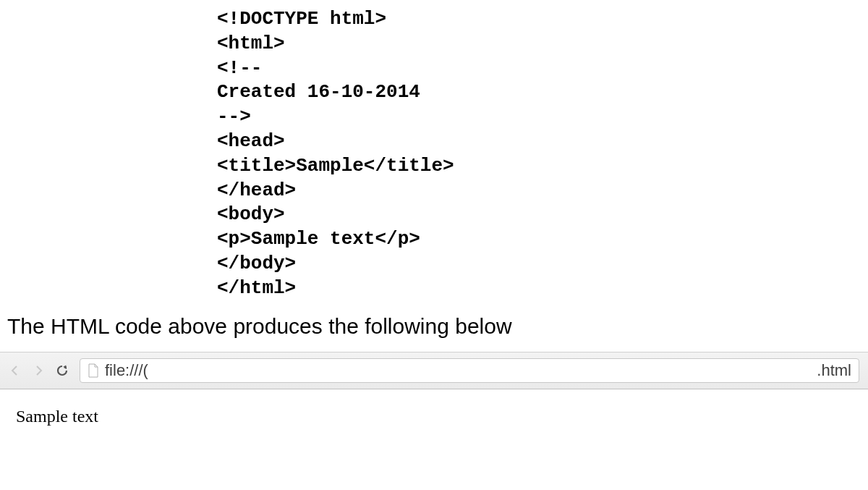  I want to click on address-bar: file:///( .html, so click(469, 371).